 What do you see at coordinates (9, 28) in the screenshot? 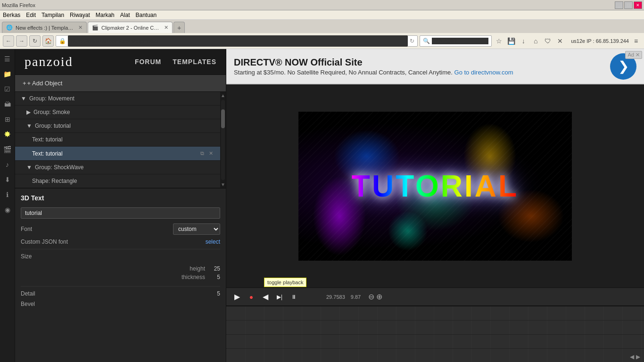
I see `tab-icon-1: 🌐` at bounding box center [9, 28].